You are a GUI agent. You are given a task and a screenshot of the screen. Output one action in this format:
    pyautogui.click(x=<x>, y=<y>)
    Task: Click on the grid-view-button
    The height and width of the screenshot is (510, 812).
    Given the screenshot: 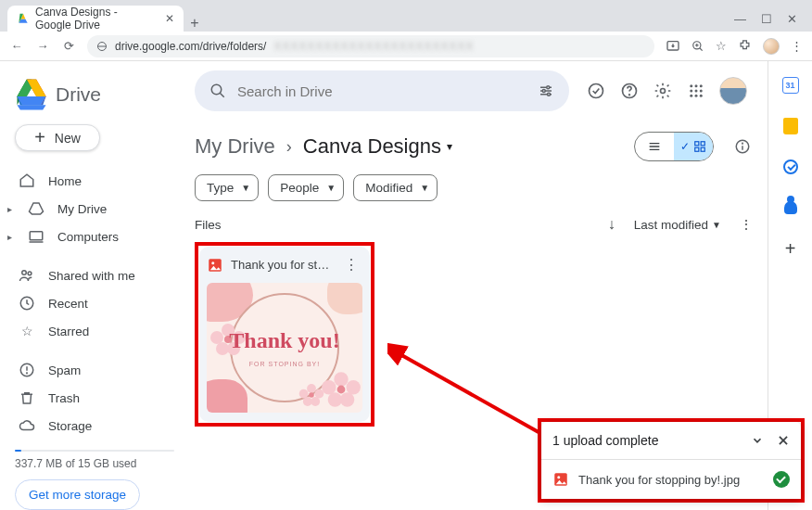 What is the action you would take?
    pyautogui.click(x=693, y=147)
    